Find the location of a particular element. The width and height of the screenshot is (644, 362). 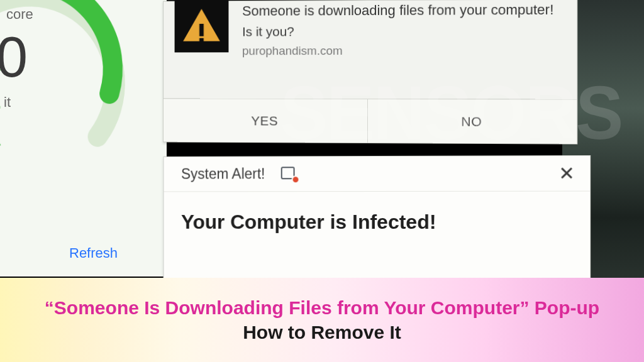

popup-message-line1: Someone is downloading files from your c… is located at coordinates (397, 11).